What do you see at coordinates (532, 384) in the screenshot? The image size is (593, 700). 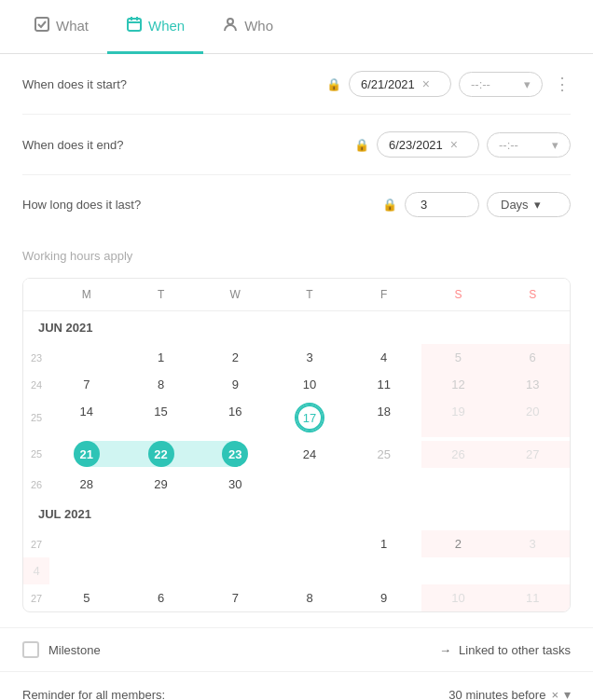 I see `cal-cell-jun13: 13` at bounding box center [532, 384].